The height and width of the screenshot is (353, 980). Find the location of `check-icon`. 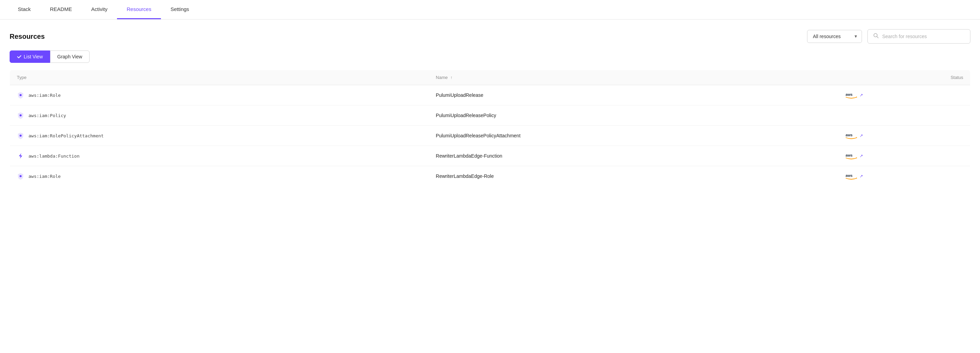

check-icon is located at coordinates (19, 56).